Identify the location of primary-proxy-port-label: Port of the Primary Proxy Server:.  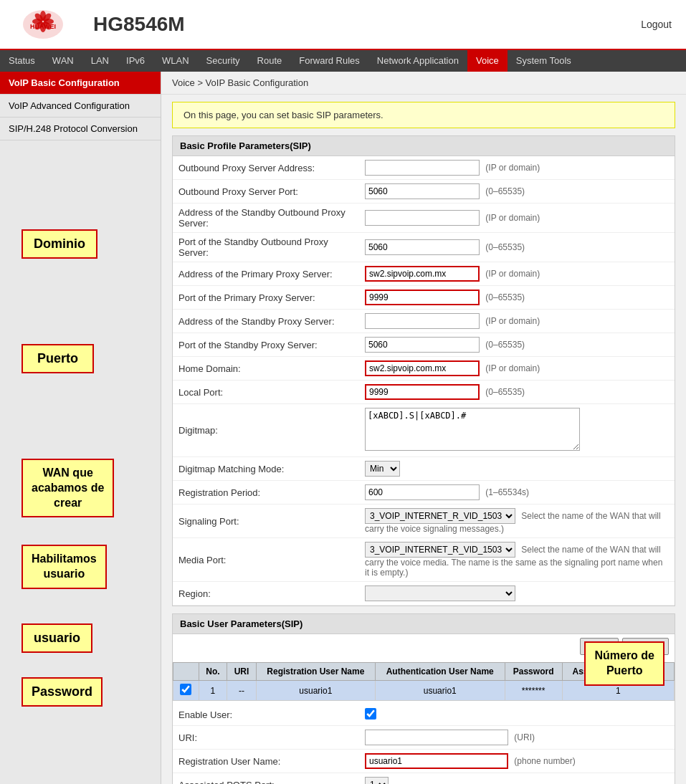
(266, 298).